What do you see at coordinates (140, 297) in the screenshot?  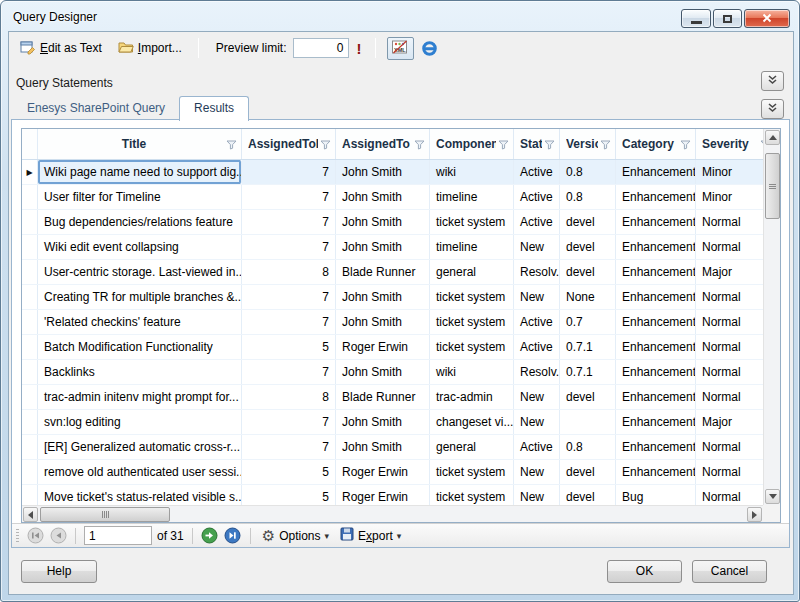 I see `grid-cell: Creating TR for multiple branches &...` at bounding box center [140, 297].